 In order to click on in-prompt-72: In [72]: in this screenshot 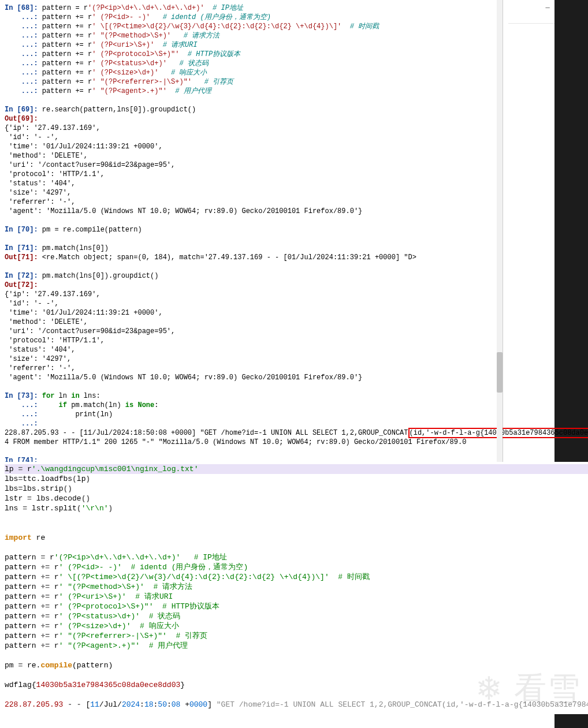, I will do `click(23, 276)`.